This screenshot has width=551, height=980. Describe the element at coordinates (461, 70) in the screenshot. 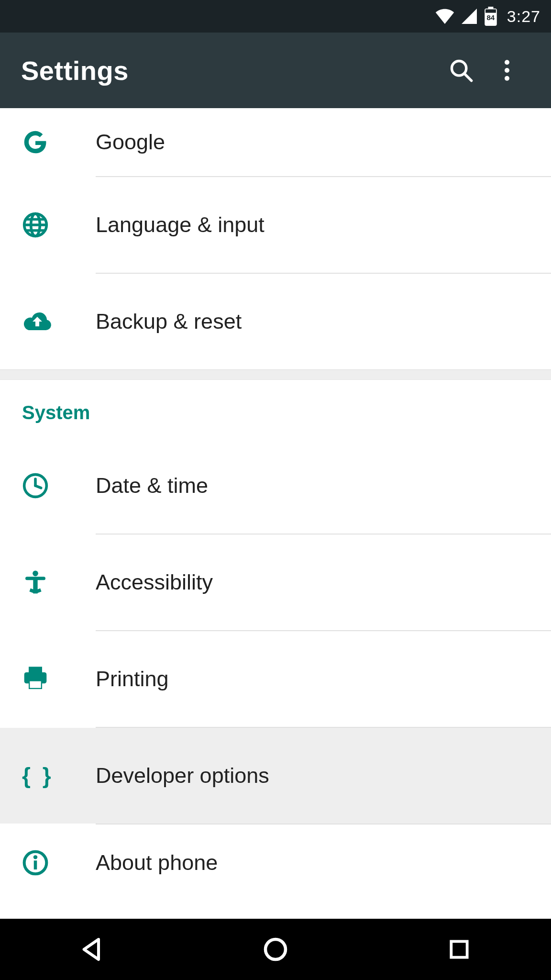

I see `search-button` at that location.